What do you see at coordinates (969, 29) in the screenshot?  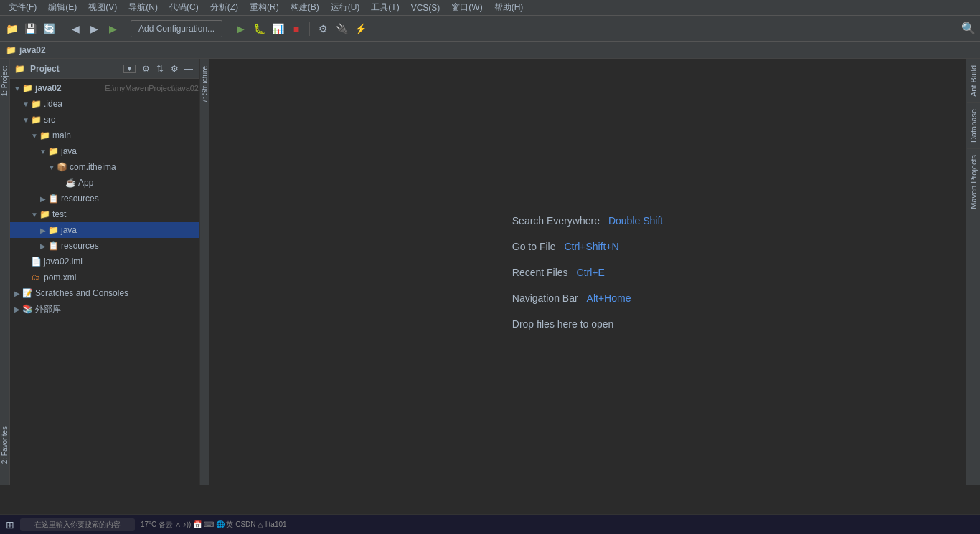 I see `search-everywhere-icon: 🔍` at bounding box center [969, 29].